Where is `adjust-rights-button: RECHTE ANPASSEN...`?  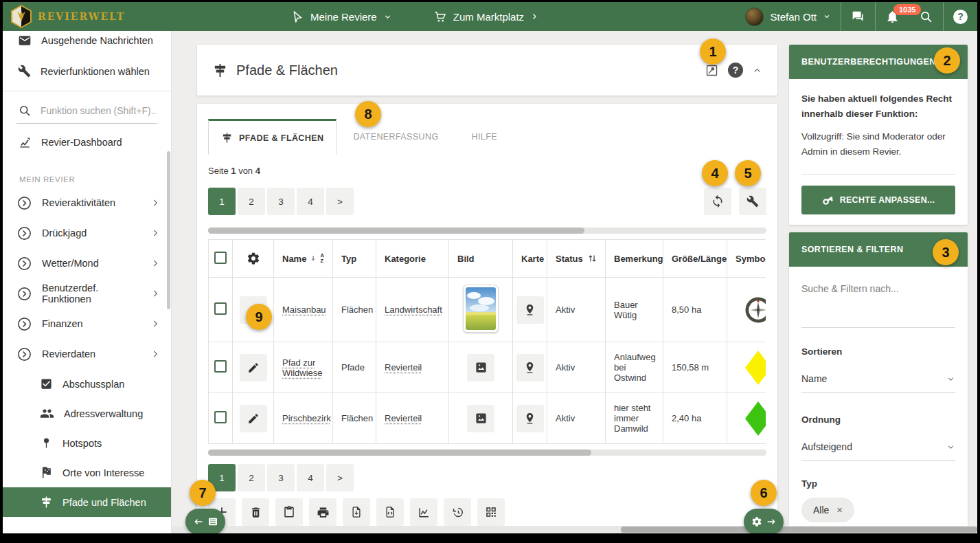
adjust-rights-button: RECHTE ANPASSEN... is located at coordinates (878, 200).